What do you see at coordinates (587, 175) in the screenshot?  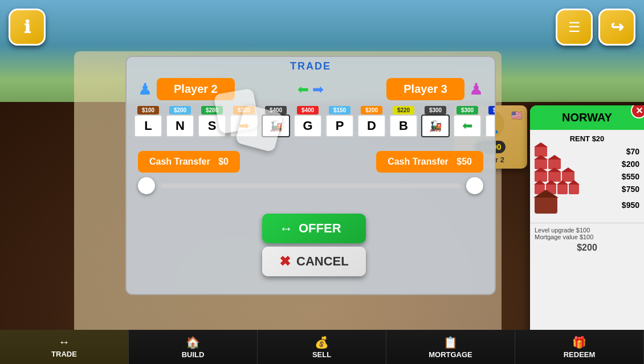 I see `norway-content: RENT $20 $70 $200 $550` at bounding box center [587, 175].